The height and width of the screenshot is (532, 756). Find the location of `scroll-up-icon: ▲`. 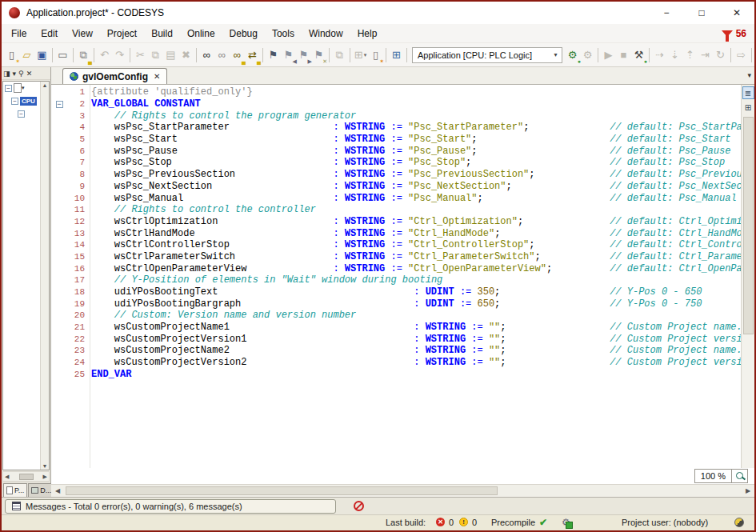

scroll-up-icon: ▲ is located at coordinates (45, 85).